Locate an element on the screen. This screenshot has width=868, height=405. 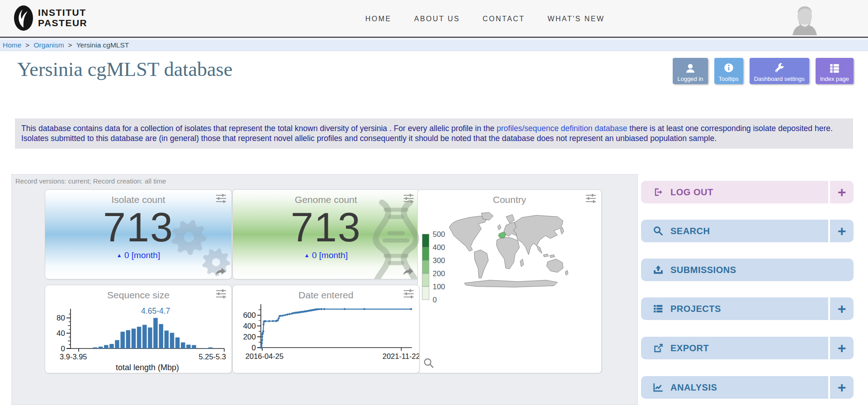
sidebar-row-projects: PROJECTS + is located at coordinates (747, 309).